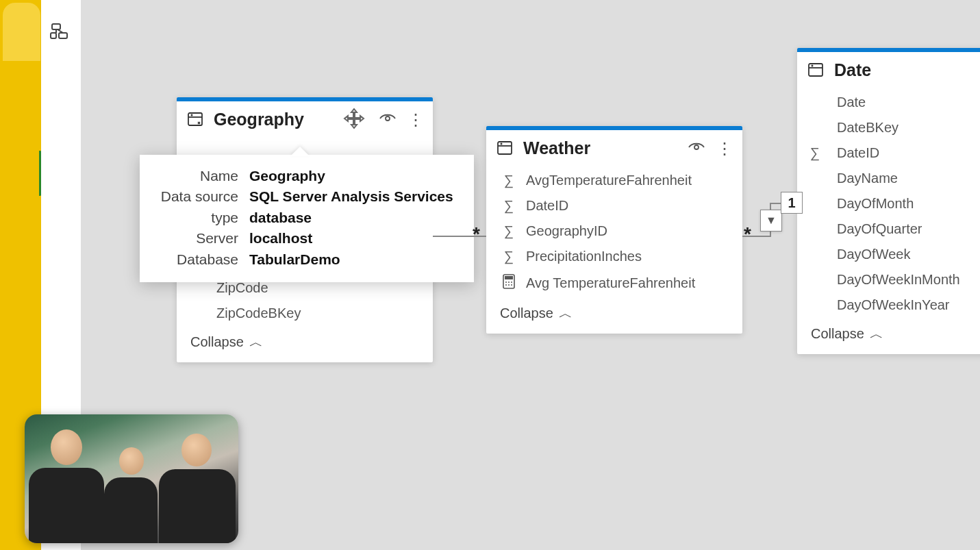 Image resolution: width=980 pixels, height=550 pixels. What do you see at coordinates (197, 197) in the screenshot?
I see `tooltip-datasource-label-1: Data source` at bounding box center [197, 197].